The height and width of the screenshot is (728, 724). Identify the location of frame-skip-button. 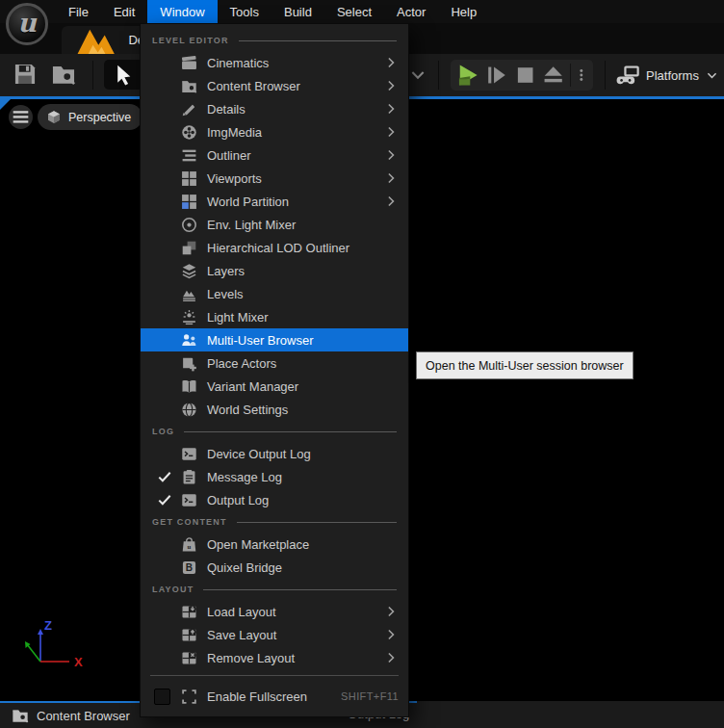
(497, 75).